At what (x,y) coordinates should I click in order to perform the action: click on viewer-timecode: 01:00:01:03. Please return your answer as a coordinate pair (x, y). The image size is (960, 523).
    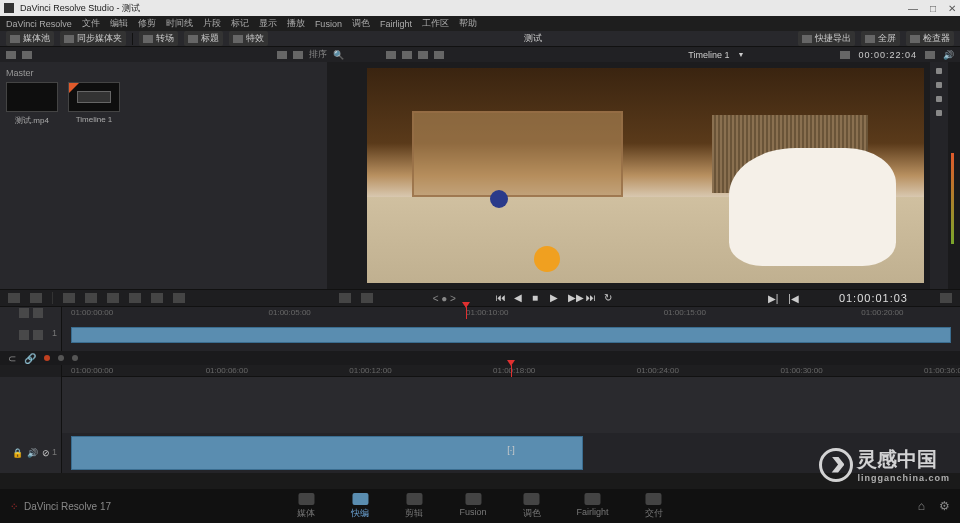
    Looking at the image, I should click on (874, 298).